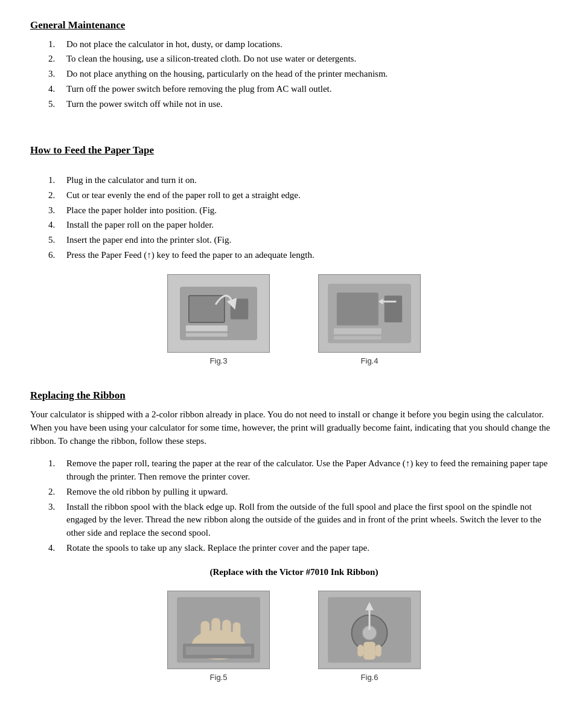  What do you see at coordinates (294, 45) in the screenshot?
I see `list-item: 1. Do not place the calculator in hot, d…` at bounding box center [294, 45].